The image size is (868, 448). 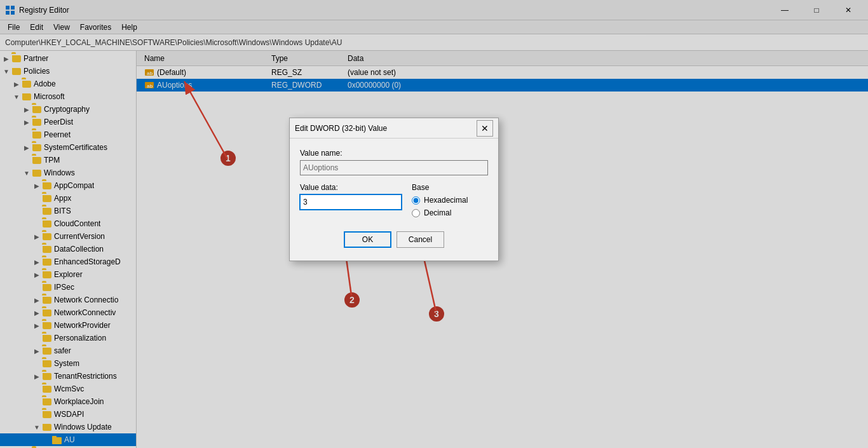 What do you see at coordinates (394, 128) in the screenshot?
I see `dialog-titlebar: Edit DWORD (32-bit) Value ✕` at bounding box center [394, 128].